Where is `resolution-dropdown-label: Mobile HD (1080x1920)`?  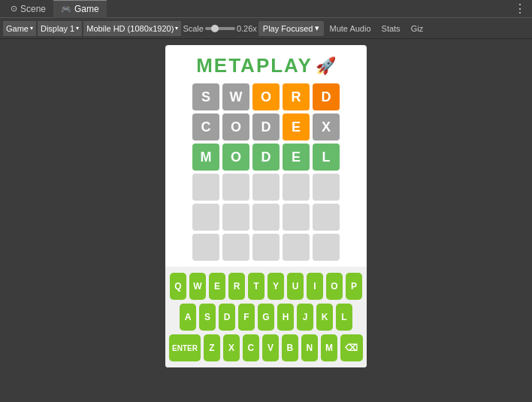 resolution-dropdown-label: Mobile HD (1080x1920) is located at coordinates (130, 29).